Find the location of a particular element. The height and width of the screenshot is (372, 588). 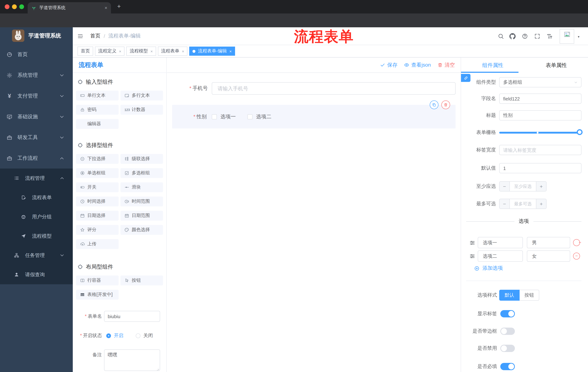

sidebar-item-process-form: 流程表单 is located at coordinates (36, 197).